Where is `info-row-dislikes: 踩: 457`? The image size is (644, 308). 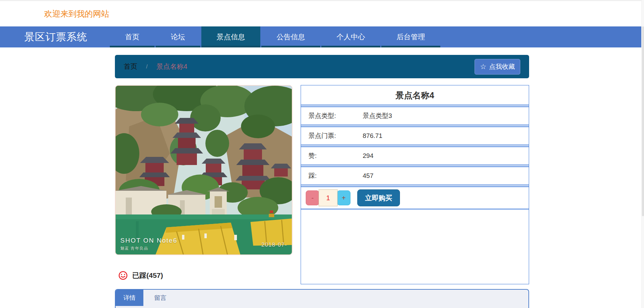
info-row-dislikes: 踩: 457 is located at coordinates (415, 176).